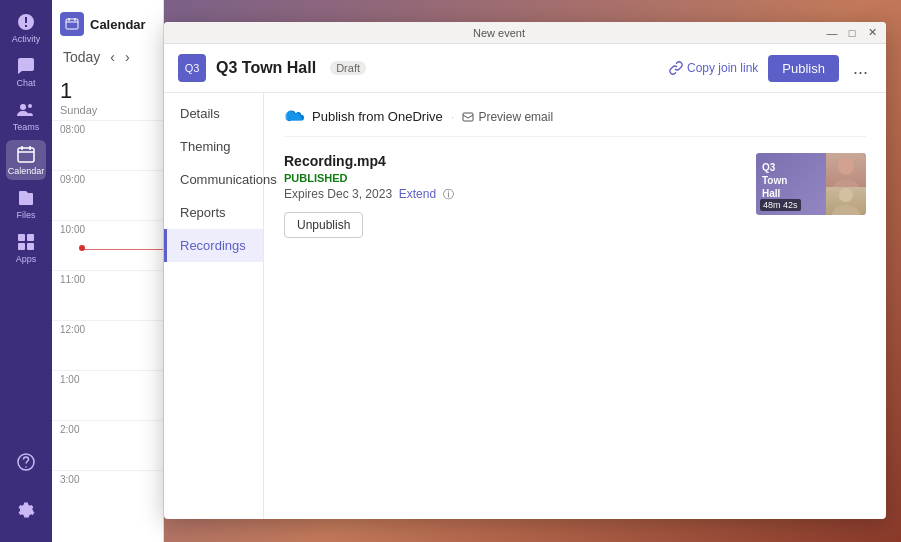 The height and width of the screenshot is (542, 901). What do you see at coordinates (575, 196) in the screenshot?
I see `recording-item: Recording.mp4 PUBLISHED Expires Dec 3, 2…` at bounding box center [575, 196].